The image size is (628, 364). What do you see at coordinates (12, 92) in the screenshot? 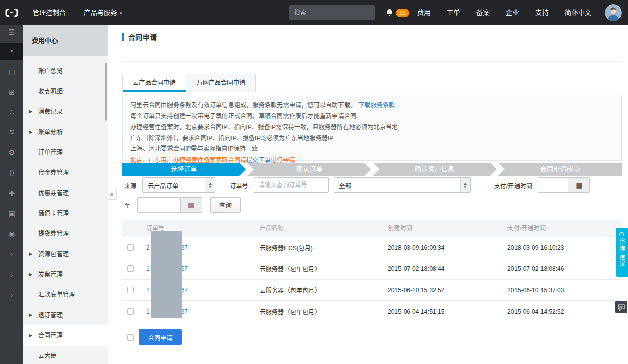
I see `gift-icon: ⊞` at bounding box center [12, 92].